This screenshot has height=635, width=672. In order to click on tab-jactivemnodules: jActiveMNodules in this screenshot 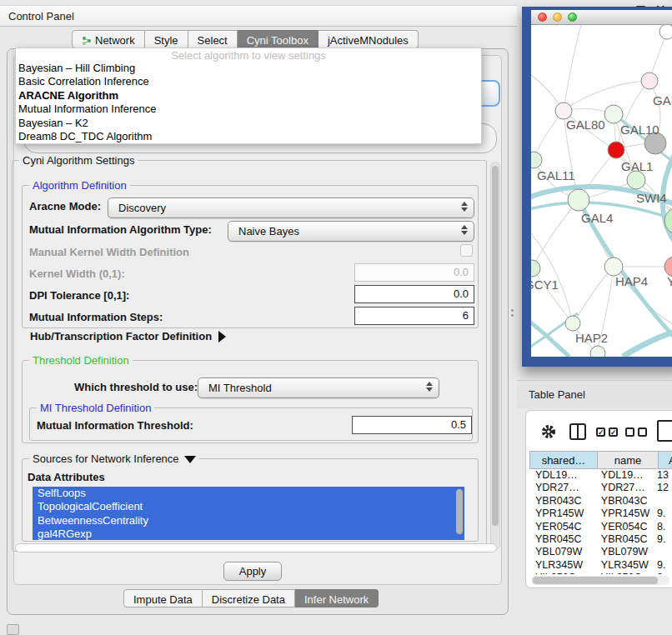, I will do `click(369, 39)`.